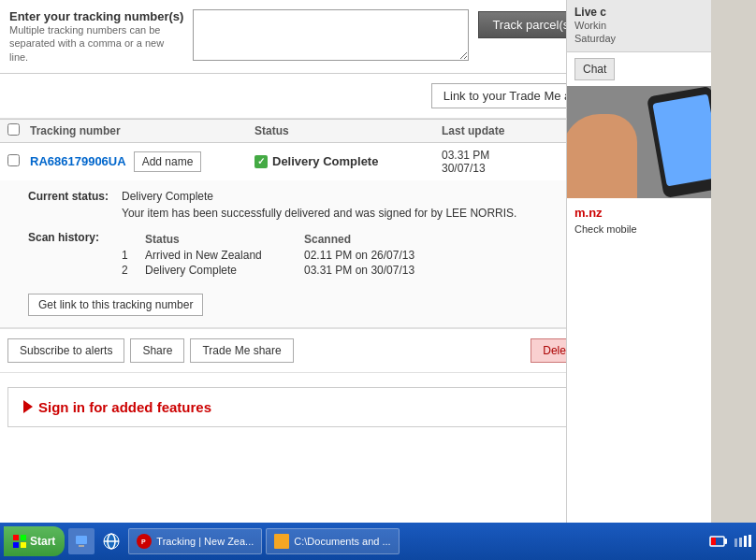 Image resolution: width=756 pixels, height=560 pixels. What do you see at coordinates (168, 162) in the screenshot?
I see `add-name-button: Add name` at bounding box center [168, 162].